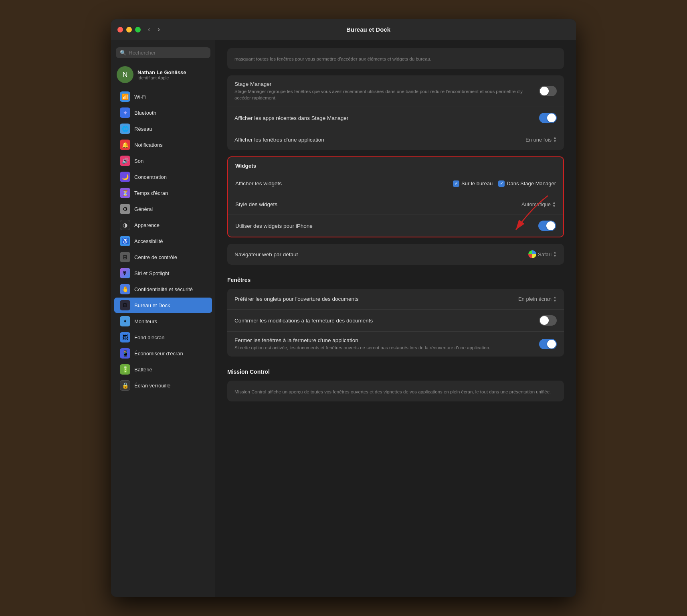 The height and width of the screenshot is (616, 687). I want to click on user-profile: N Nathan Le Gohlisse Identifiant Apple, so click(163, 76).